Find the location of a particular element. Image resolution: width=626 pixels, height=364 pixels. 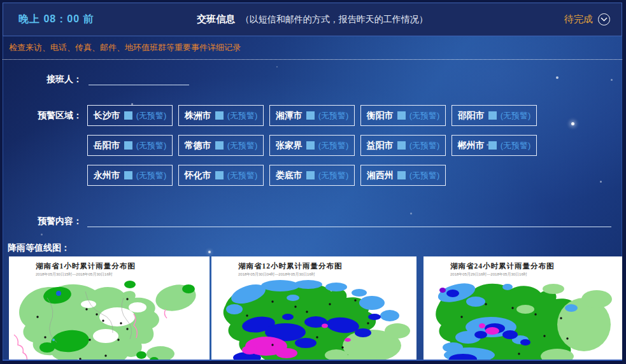

city-box-zhangjiajie: 张家界 (无预警) is located at coordinates (312, 145).